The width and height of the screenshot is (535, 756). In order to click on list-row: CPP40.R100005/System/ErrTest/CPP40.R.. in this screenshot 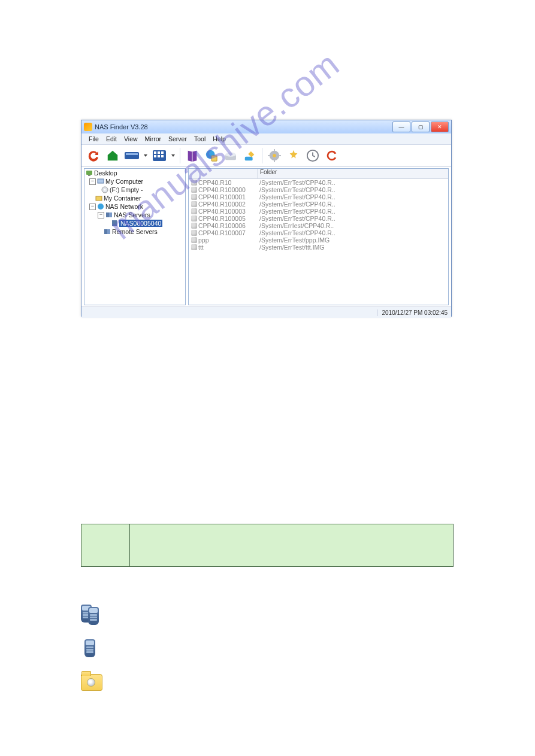, I will do `click(319, 218)`.